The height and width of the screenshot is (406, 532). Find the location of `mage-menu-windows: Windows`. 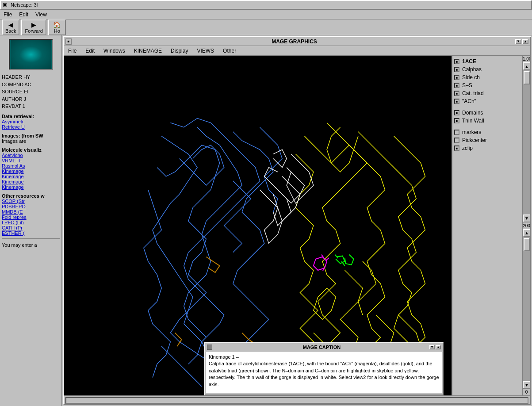

mage-menu-windows: Windows is located at coordinates (114, 51).